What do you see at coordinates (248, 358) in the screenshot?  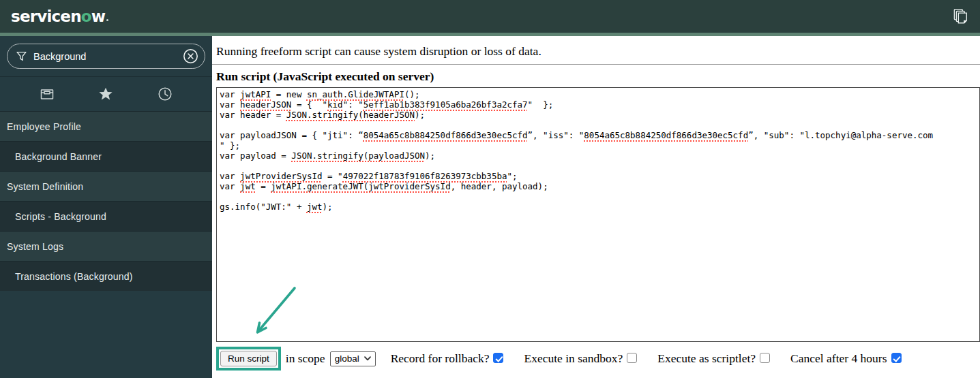 I see `annotation-highlight-box: Run script` at bounding box center [248, 358].